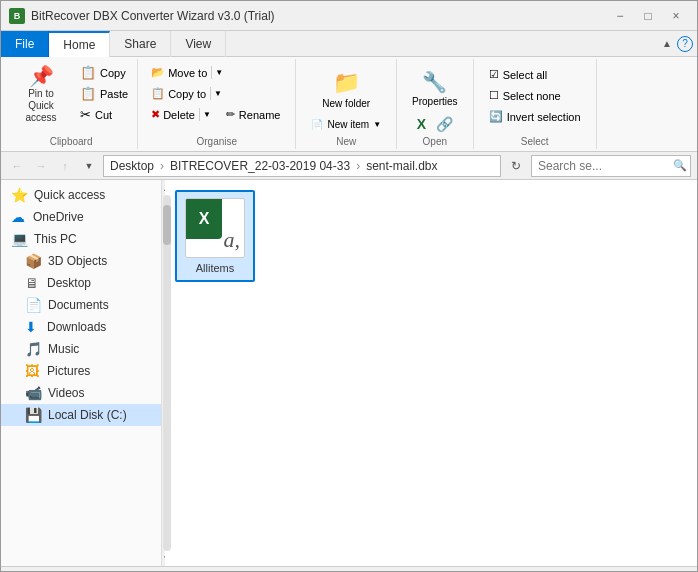  What do you see at coordinates (349, 569) in the screenshot?
I see `status-bar: 1 item 1 item selected 8.22 KB ☰ ⊞` at bounding box center [349, 569].